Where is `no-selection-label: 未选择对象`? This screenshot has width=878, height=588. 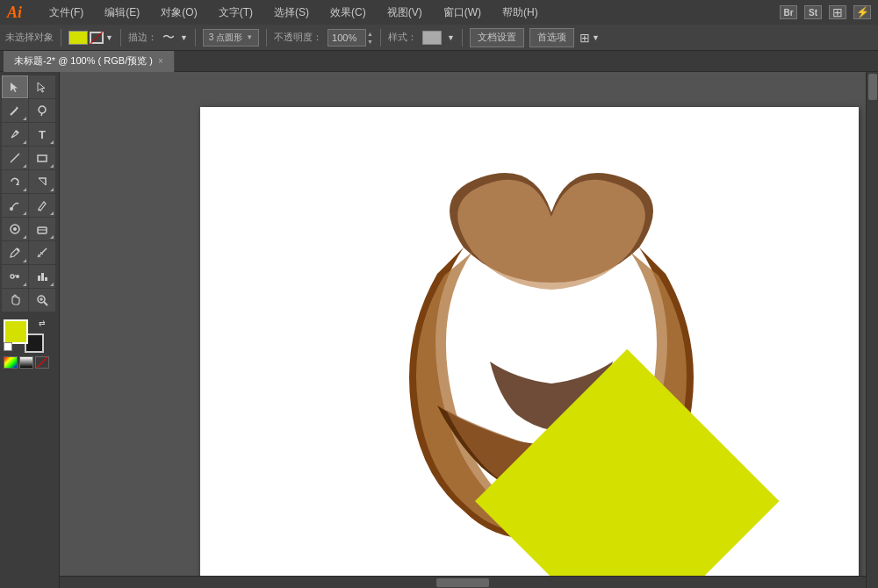 no-selection-label: 未选择对象 is located at coordinates (30, 37).